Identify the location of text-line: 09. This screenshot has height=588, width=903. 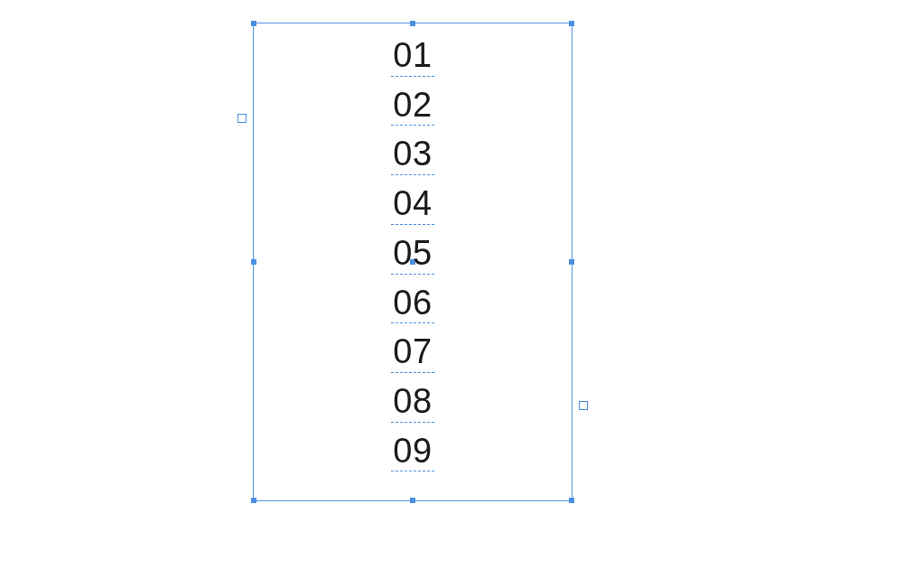
(413, 452).